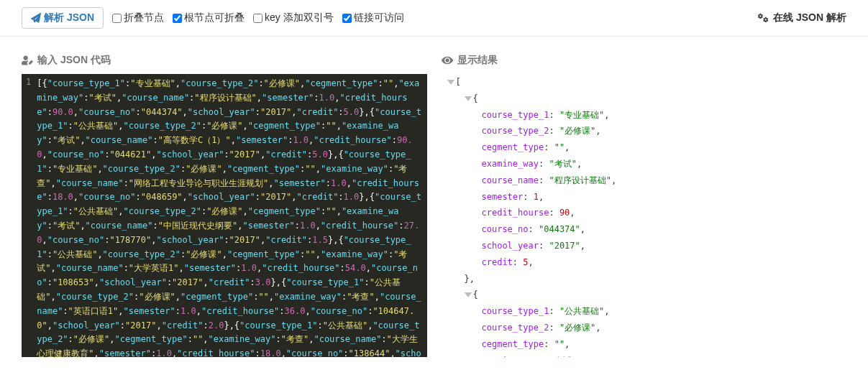  I want to click on viewer-property: course_name: "程序设计基础",, so click(664, 181).